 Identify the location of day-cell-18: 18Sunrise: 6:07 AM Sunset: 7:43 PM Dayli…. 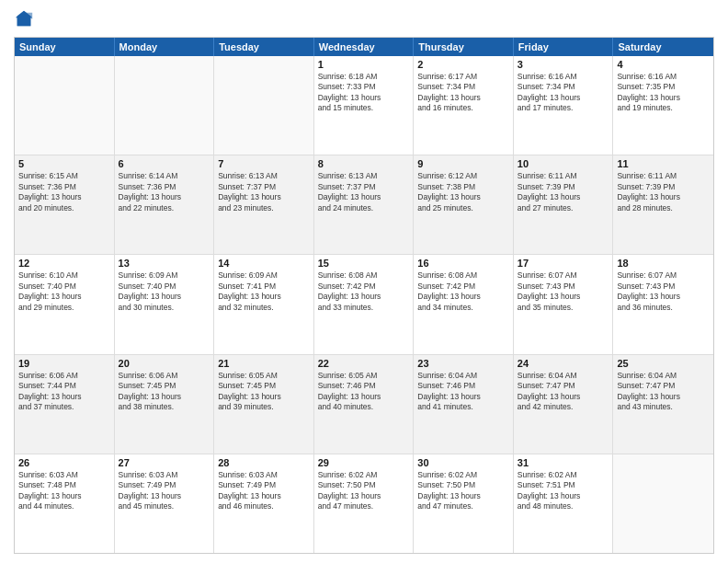
(664, 304).